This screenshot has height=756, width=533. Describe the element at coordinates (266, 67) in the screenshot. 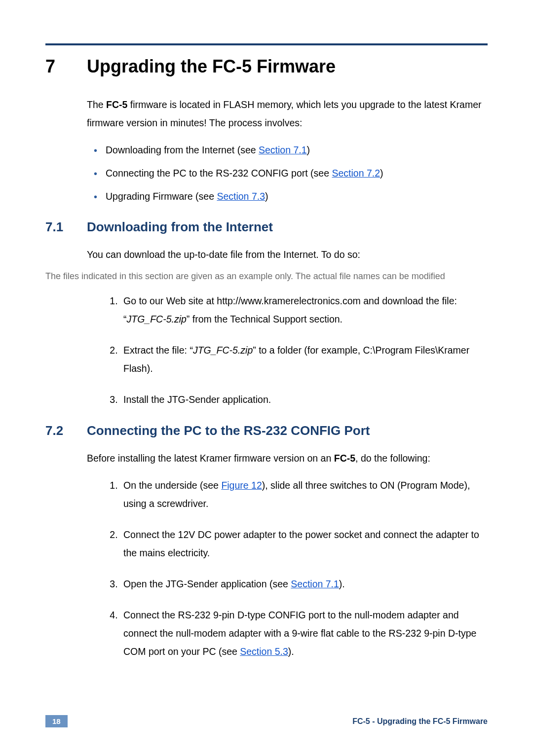

I see `section-heading: 7 Upgrading the FC-5 Firmware` at that location.